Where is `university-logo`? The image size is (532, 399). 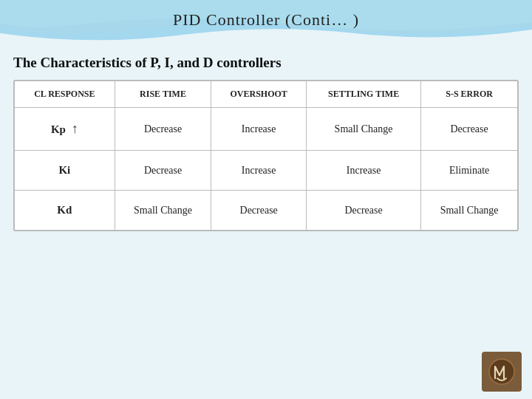 university-logo is located at coordinates (502, 372).